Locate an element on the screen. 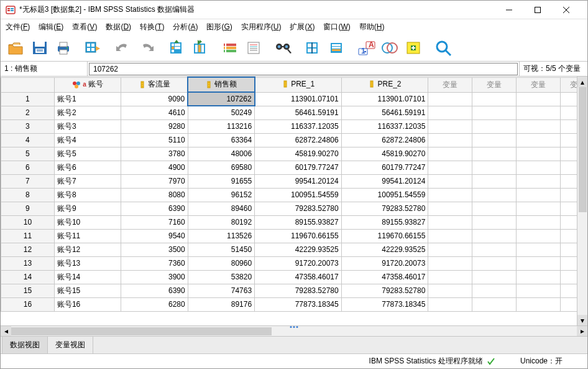 The image size is (588, 369). col-pre1: PRE_1 is located at coordinates (298, 85).